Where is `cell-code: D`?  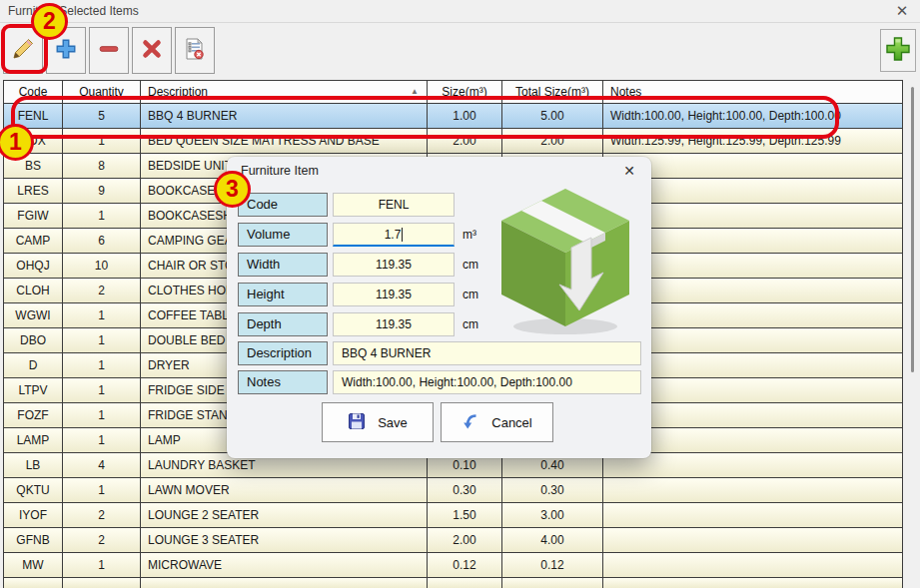
cell-code: D is located at coordinates (34, 365).